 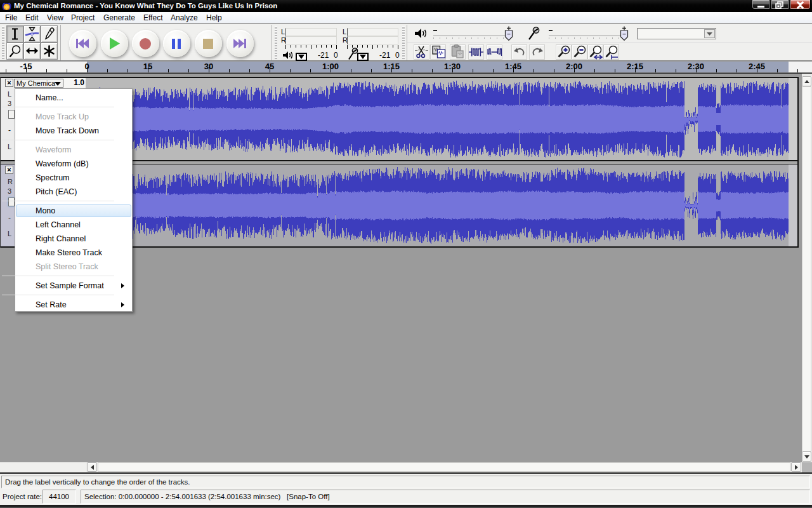 I want to click on svg-text: 2:45, so click(x=757, y=66).